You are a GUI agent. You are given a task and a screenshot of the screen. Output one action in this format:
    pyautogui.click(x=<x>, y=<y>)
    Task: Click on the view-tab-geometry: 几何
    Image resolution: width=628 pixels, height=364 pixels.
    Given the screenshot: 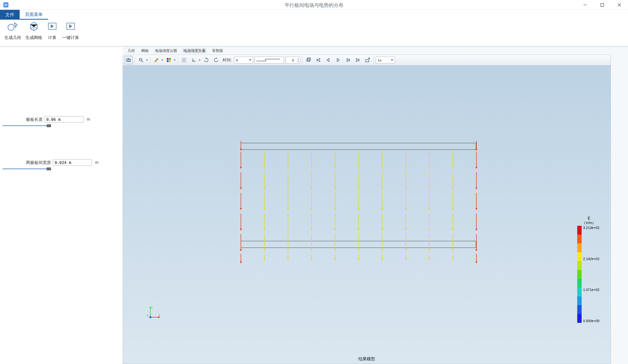 What is the action you would take?
    pyautogui.click(x=131, y=51)
    